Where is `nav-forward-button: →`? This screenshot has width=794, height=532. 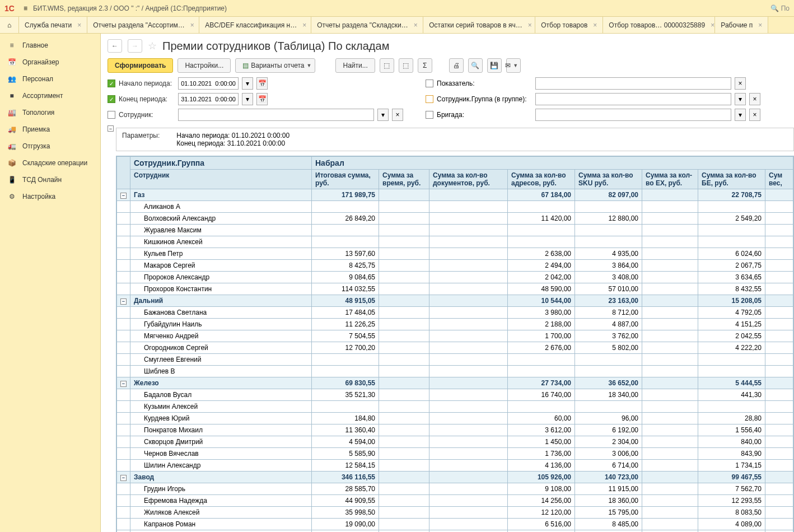 nav-forward-button: → is located at coordinates (135, 46).